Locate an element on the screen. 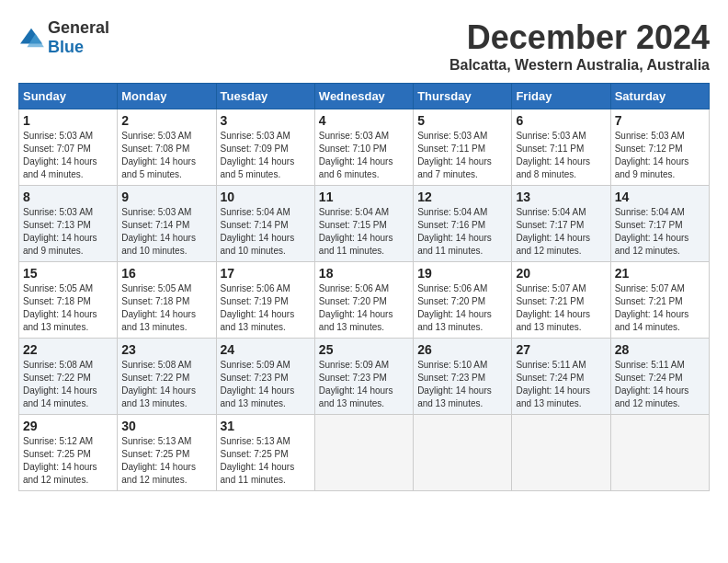 This screenshot has height=563, width=728. day-number: 7 is located at coordinates (660, 121).